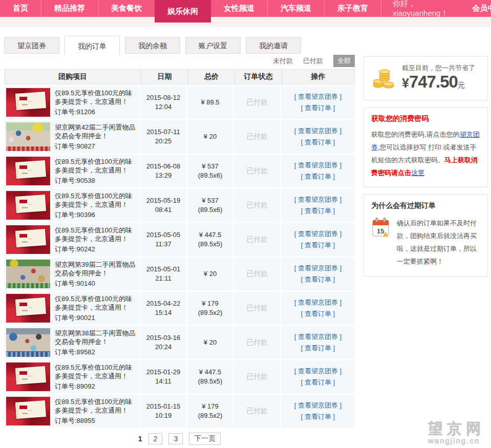 The image size is (491, 448). I want to click on currency-symbol: ¥, so click(405, 83).